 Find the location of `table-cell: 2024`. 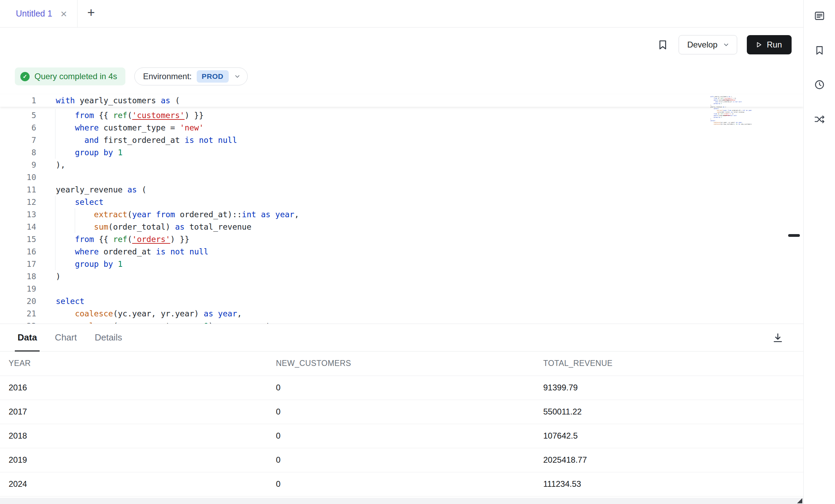

table-cell: 2024 is located at coordinates (134, 484).